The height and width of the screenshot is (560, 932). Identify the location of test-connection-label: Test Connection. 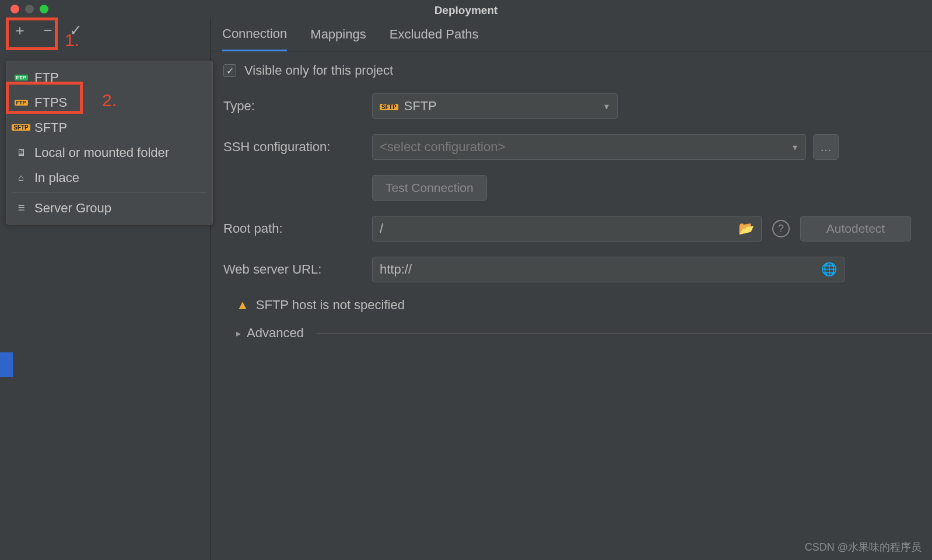
(429, 188).